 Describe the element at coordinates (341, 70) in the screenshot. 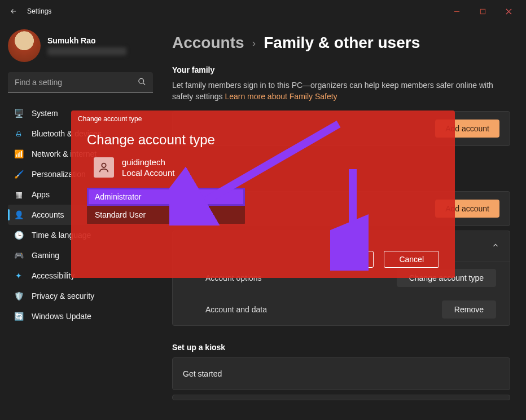

I see `section-heading-family: Your family` at that location.